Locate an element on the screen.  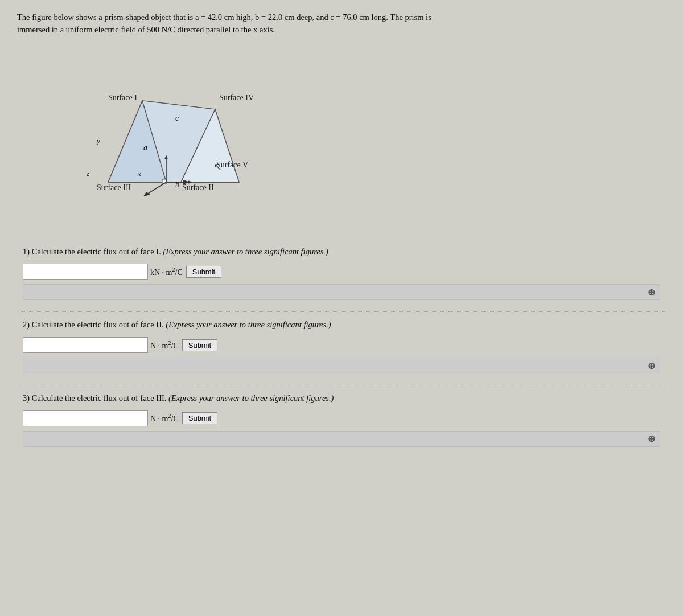
q1-feedback-row: ⊕ is located at coordinates (342, 292).